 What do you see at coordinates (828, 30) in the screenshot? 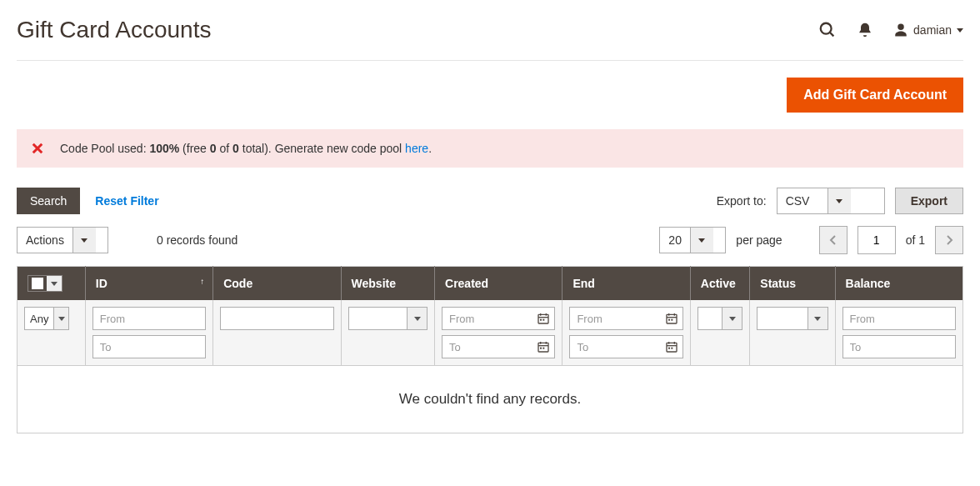
I see `search-icon` at bounding box center [828, 30].